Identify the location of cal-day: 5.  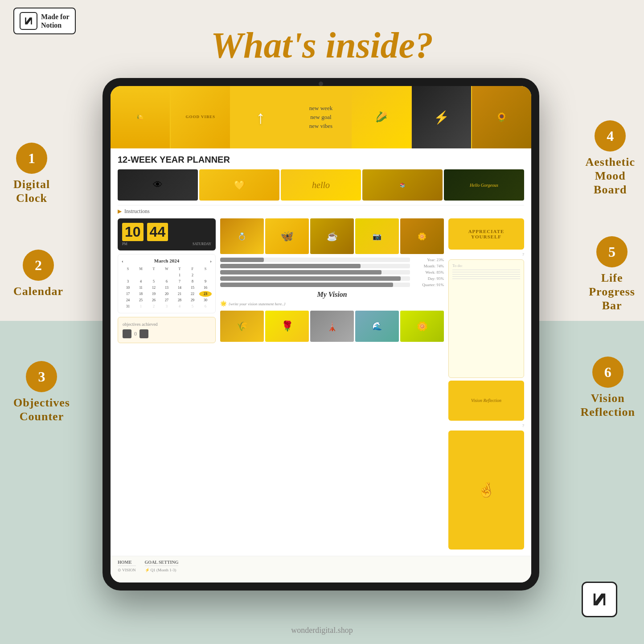
(154, 282).